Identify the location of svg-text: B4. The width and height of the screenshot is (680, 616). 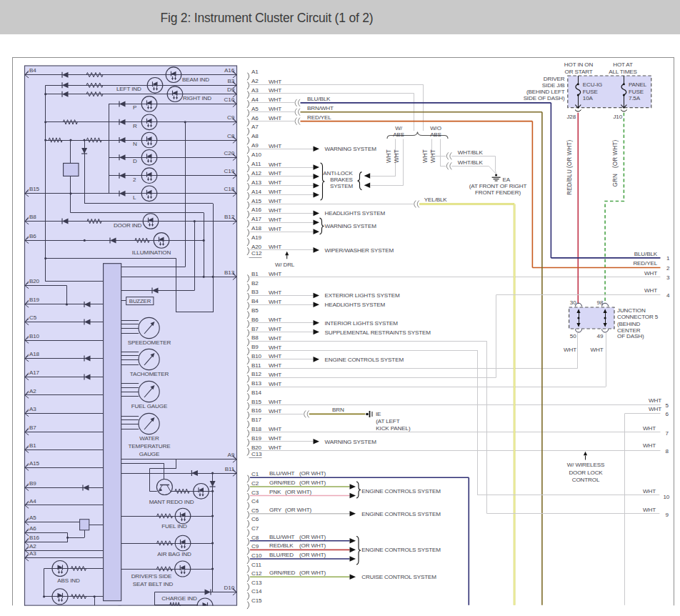
(255, 302).